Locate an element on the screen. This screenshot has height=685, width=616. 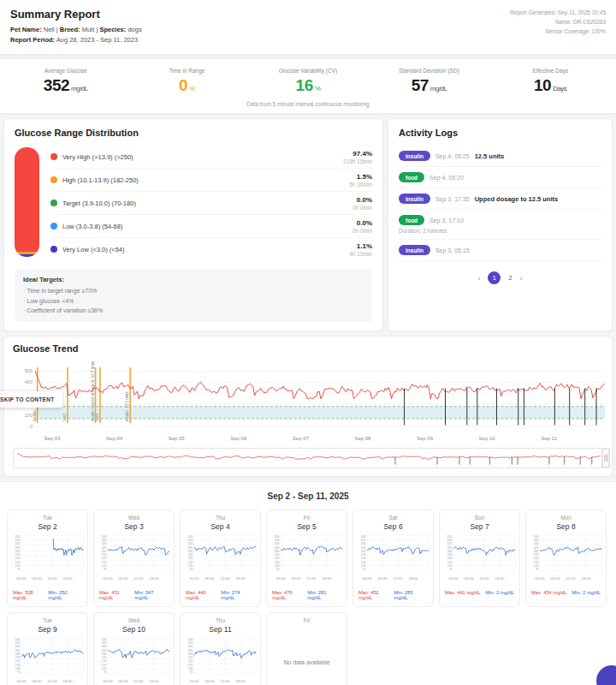
daily-max-value: Max: 476 mg/dL is located at coordinates (289, 595).